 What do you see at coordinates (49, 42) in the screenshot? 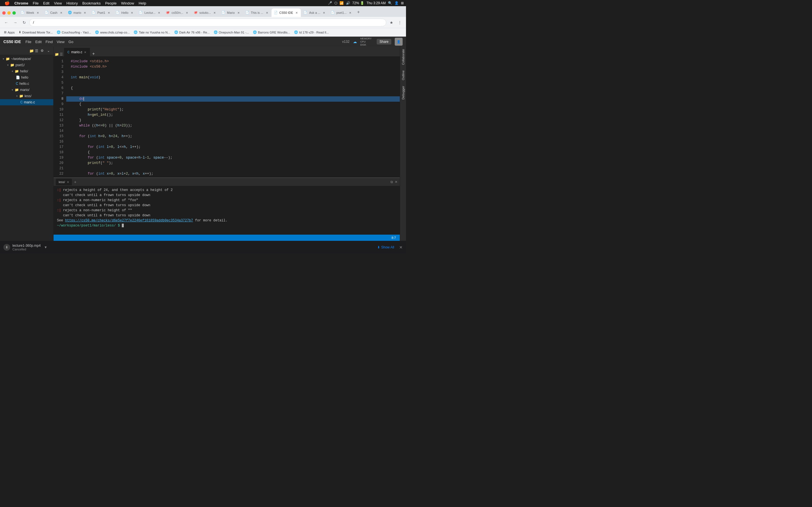
I see `ide-menu-find: Find` at bounding box center [49, 42].